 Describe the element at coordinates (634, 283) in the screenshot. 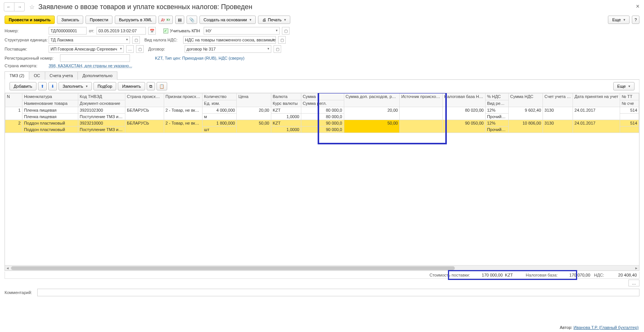

I see `ellipsis-button: …` at that location.